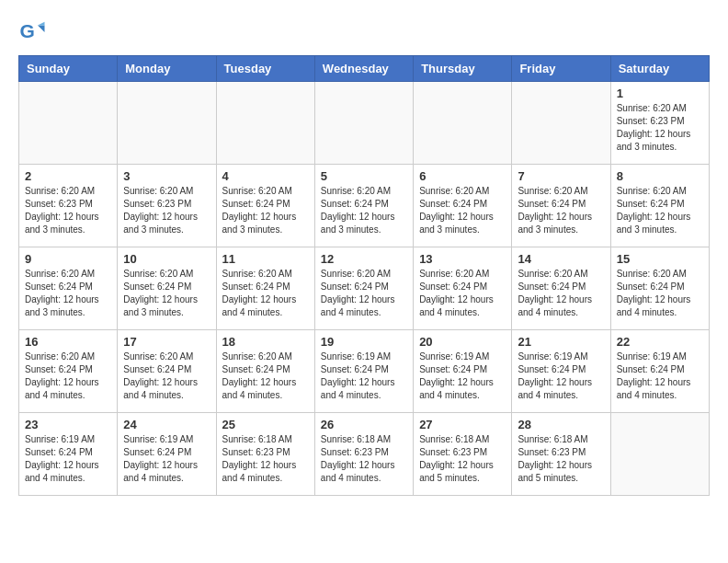 The width and height of the screenshot is (728, 563). Describe the element at coordinates (68, 372) in the screenshot. I see `calendar-cell: 16Sunrise: 6:20 AM Sunset: 6:24 PM Dayli…` at that location.